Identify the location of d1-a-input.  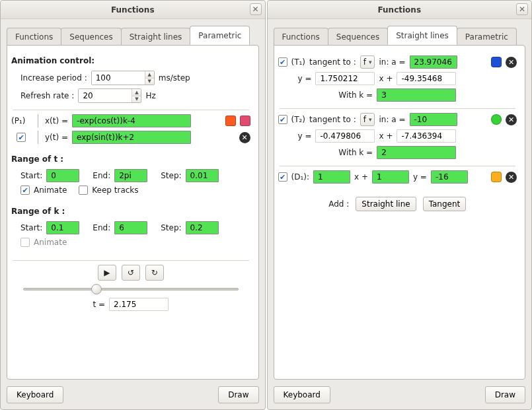
(332, 177).